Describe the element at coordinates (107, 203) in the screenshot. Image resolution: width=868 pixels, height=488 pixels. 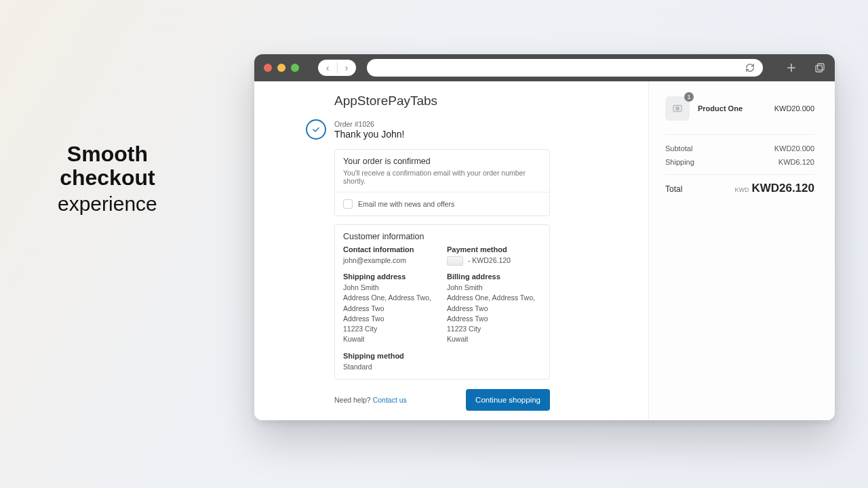
I see `hero-line-3: experience` at that location.